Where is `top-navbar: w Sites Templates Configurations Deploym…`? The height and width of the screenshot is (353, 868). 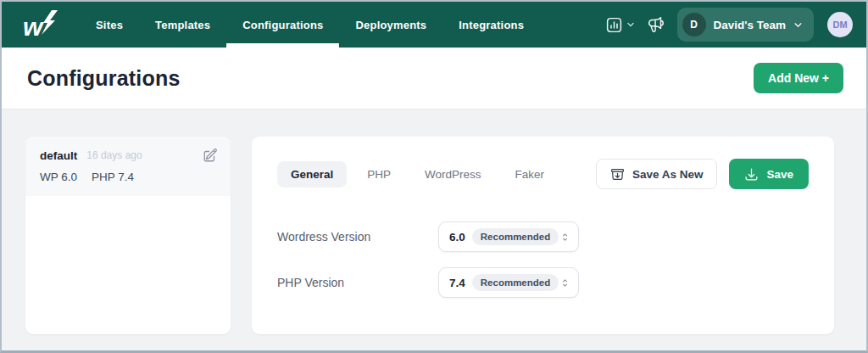
top-navbar: w Sites Templates Configurations Deploym… is located at coordinates (434, 25).